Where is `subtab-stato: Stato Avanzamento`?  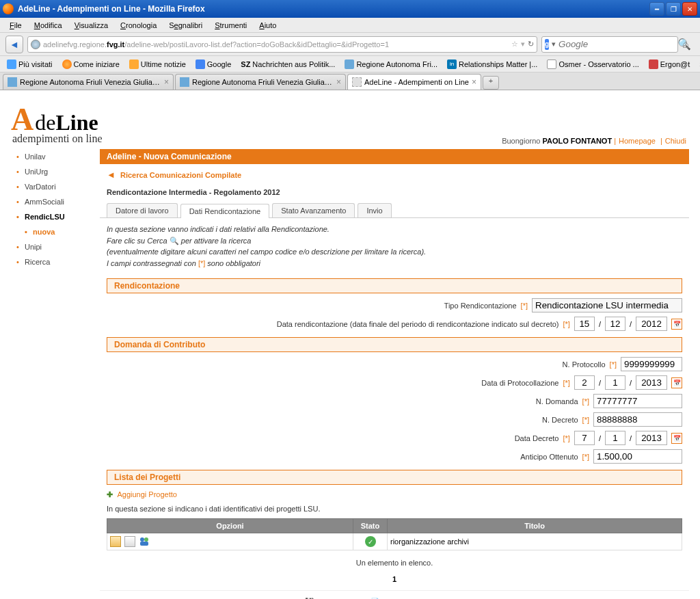 subtab-stato: Stato Avanzamento is located at coordinates (313, 211).